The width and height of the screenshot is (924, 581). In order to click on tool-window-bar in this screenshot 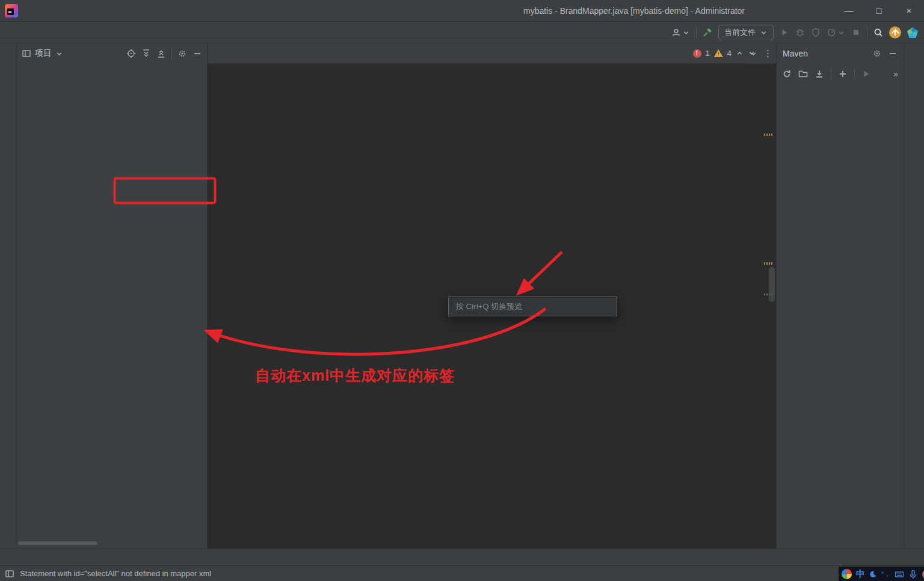, I will do `click(462, 557)`.